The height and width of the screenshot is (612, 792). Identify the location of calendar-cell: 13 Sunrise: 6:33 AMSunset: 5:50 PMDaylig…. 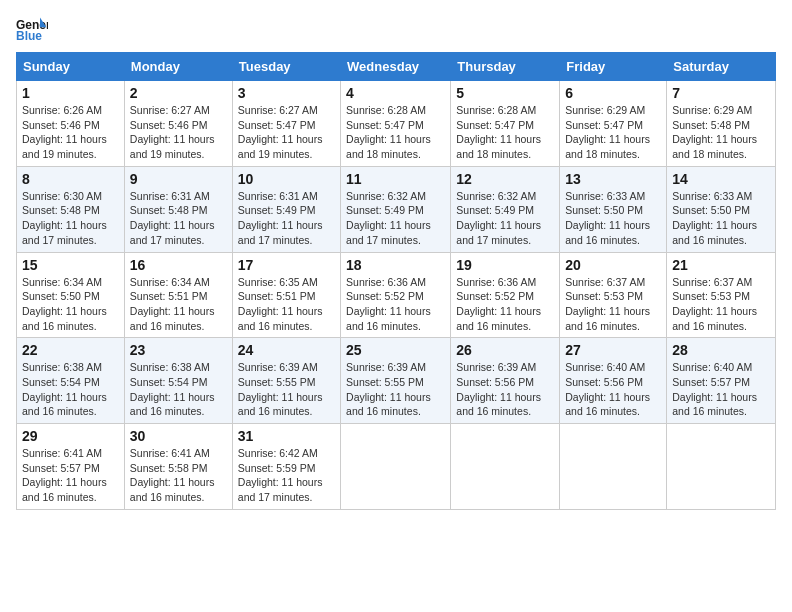
(614, 209).